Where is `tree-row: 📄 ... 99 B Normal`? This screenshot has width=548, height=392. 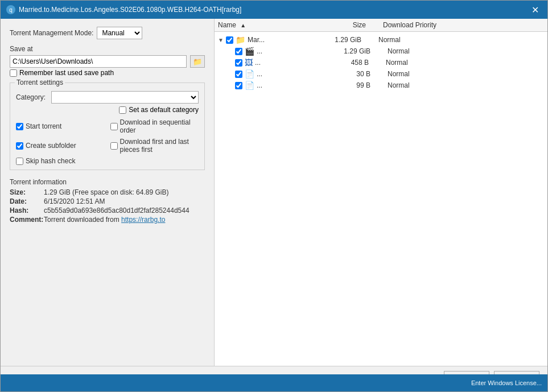 tree-row: 📄 ... 99 B Normal is located at coordinates (381, 85).